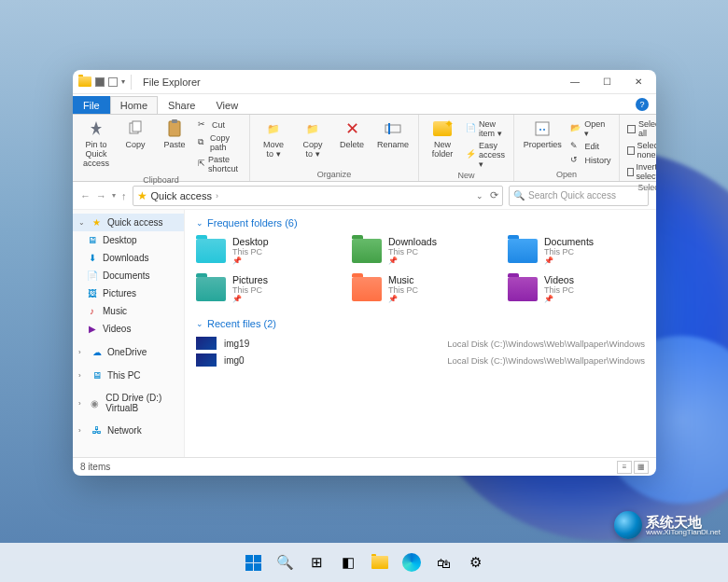 The width and height of the screenshot is (728, 582). I want to click on edit-button: ✎Edit, so click(591, 146).